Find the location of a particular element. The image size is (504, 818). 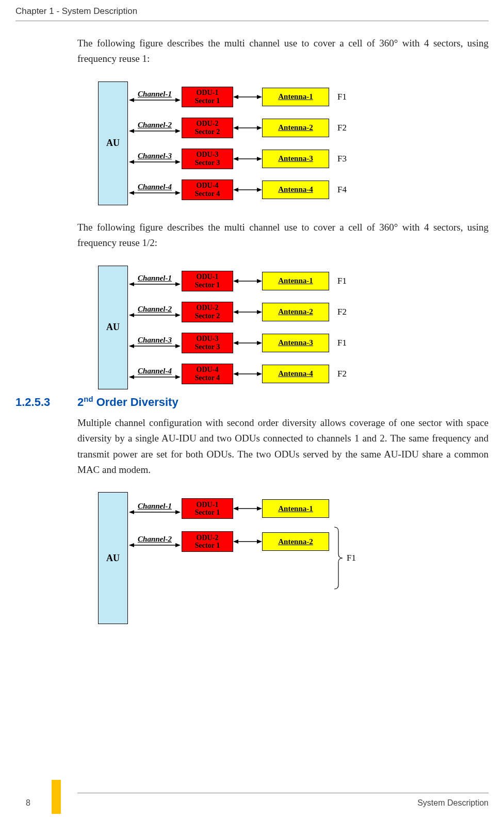

figure-reuse-1: AU Channel-1 ODU-1Sector 1 Antenna-1 F1 … is located at coordinates (293, 143).